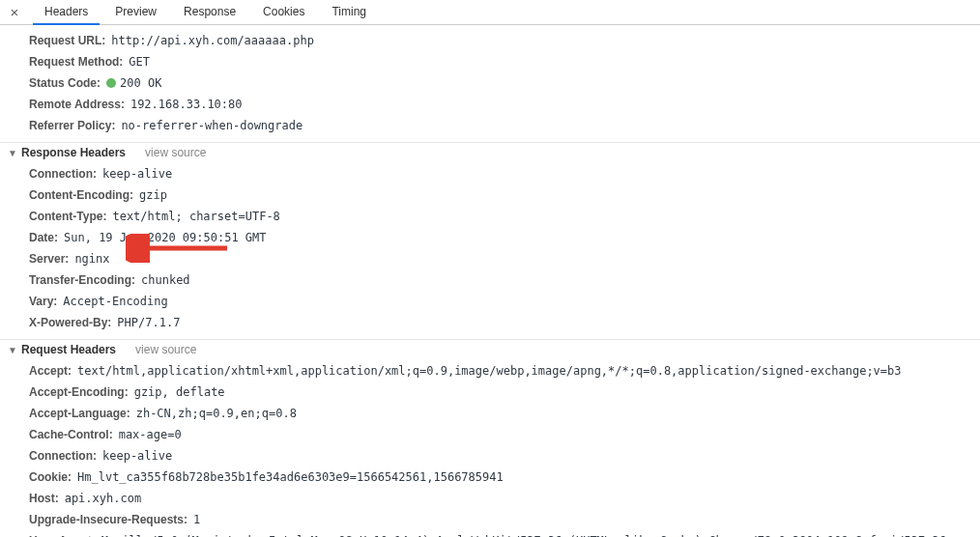  What do you see at coordinates (504, 41) in the screenshot?
I see `header-row: Request URL:http://api.xyh.com/aaaaaa.ph…` at bounding box center [504, 41].